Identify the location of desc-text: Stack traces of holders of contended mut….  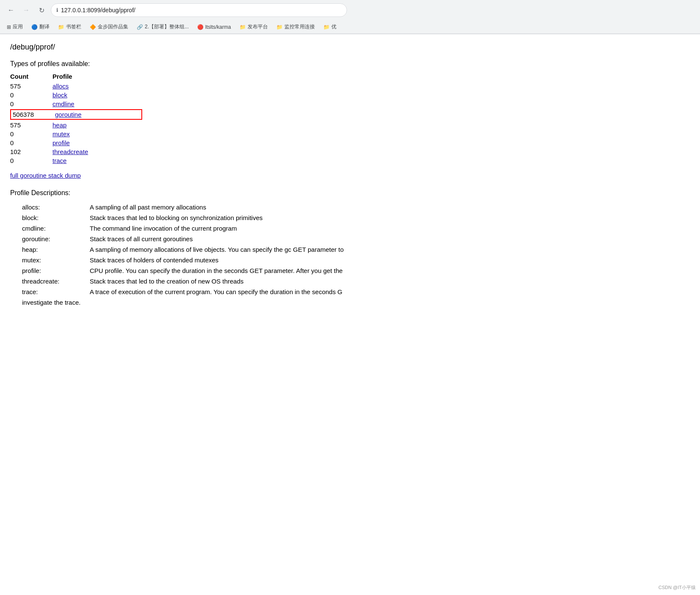
(154, 260).